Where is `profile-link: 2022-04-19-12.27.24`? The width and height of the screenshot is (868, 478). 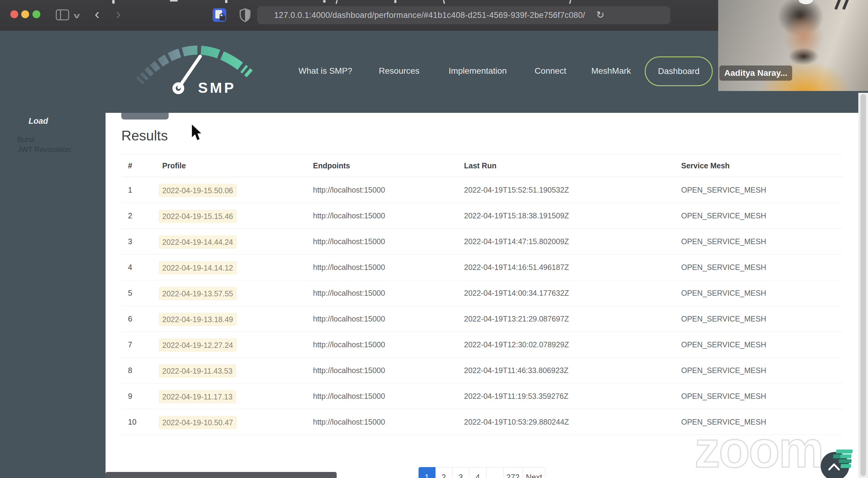 profile-link: 2022-04-19-12.27.24 is located at coordinates (198, 345).